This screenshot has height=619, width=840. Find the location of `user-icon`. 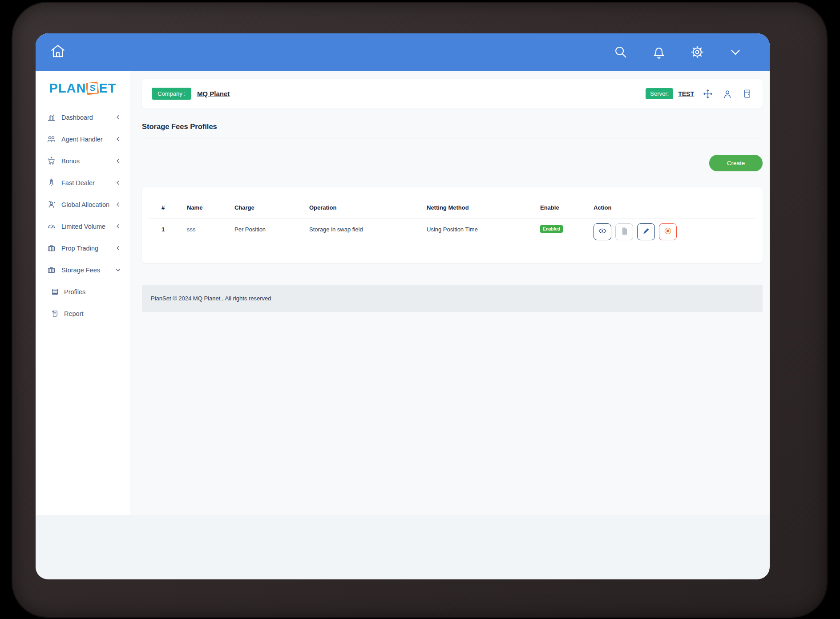

user-icon is located at coordinates (727, 94).